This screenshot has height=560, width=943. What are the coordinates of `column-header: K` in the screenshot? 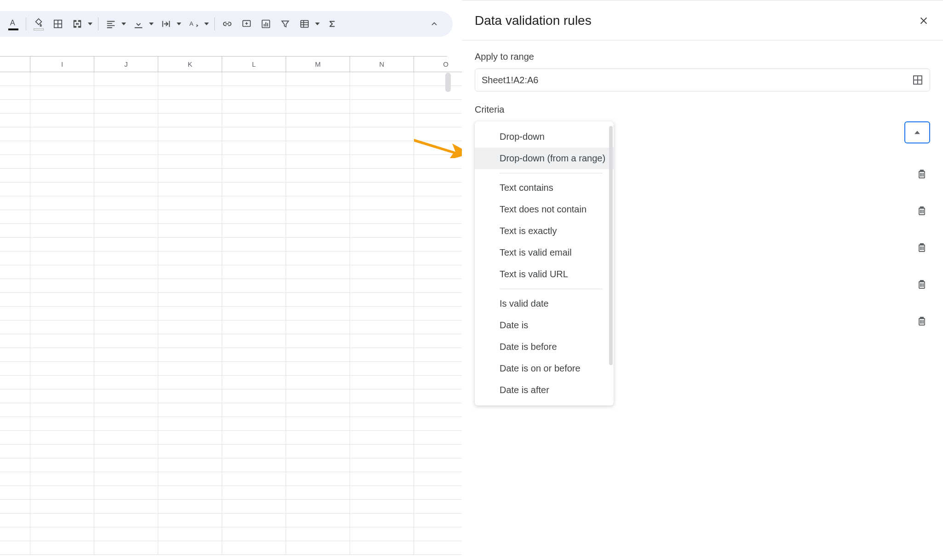 It's located at (190, 64).